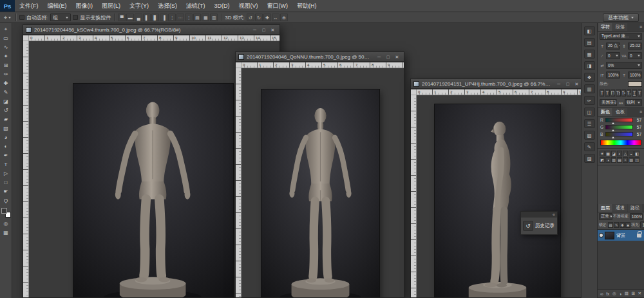  What do you see at coordinates (637, 153) in the screenshot?
I see `color-balance-icon: ◧` at bounding box center [637, 153].